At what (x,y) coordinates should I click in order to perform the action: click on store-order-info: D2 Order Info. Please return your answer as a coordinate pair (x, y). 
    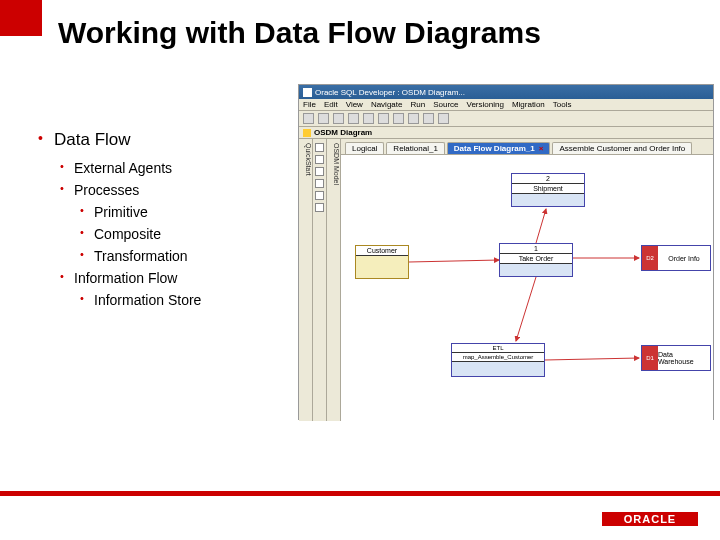
    Looking at the image, I should click on (676, 258).